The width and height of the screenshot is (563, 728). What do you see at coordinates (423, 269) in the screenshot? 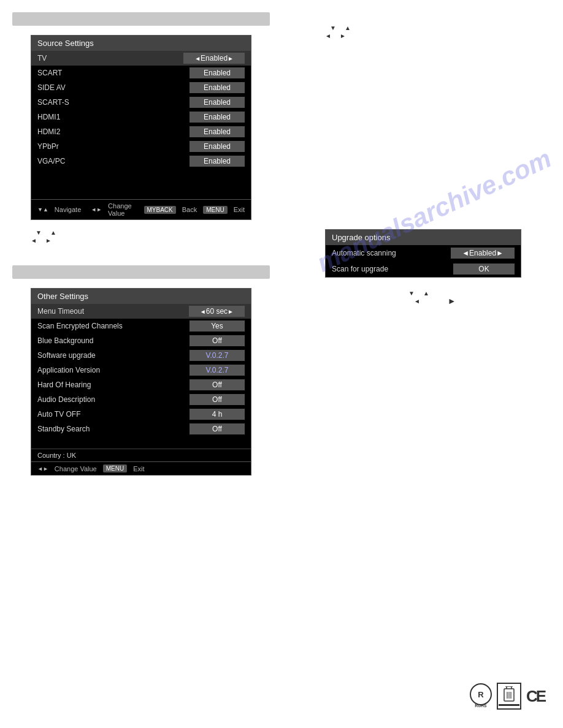
I see `scan-upgrade-row: Scan for upgrade OK` at bounding box center [423, 269].